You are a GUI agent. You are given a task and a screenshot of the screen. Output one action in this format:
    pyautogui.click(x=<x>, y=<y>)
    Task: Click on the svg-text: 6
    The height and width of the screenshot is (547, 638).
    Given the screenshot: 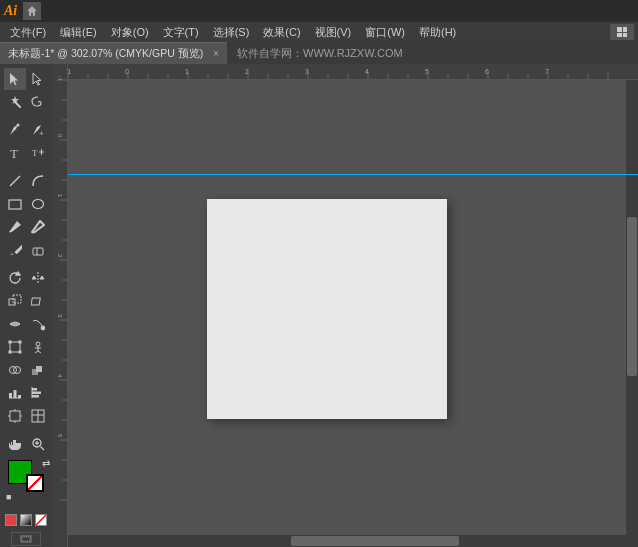 What is the action you would take?
    pyautogui.click(x=487, y=72)
    